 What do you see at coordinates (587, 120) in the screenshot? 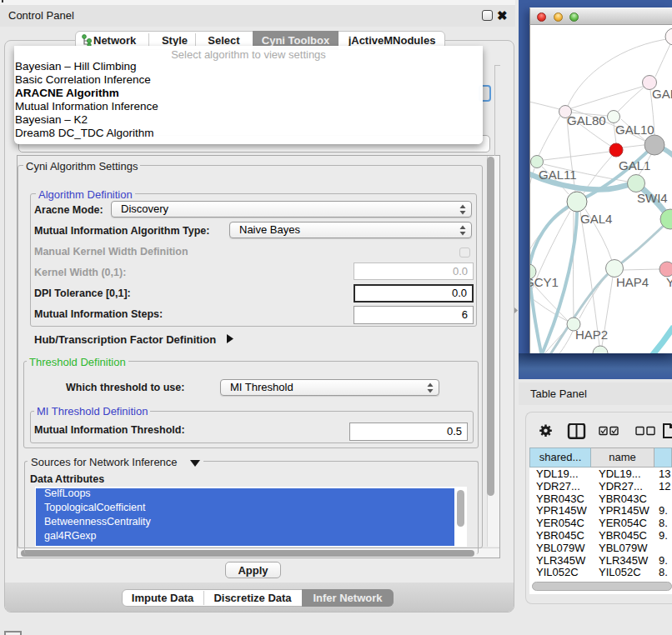
I see `svg-text: GAL80` at bounding box center [587, 120].